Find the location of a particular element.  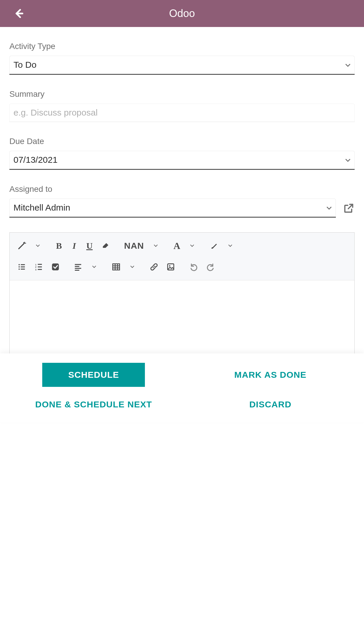

italic-icon: I is located at coordinates (74, 246).